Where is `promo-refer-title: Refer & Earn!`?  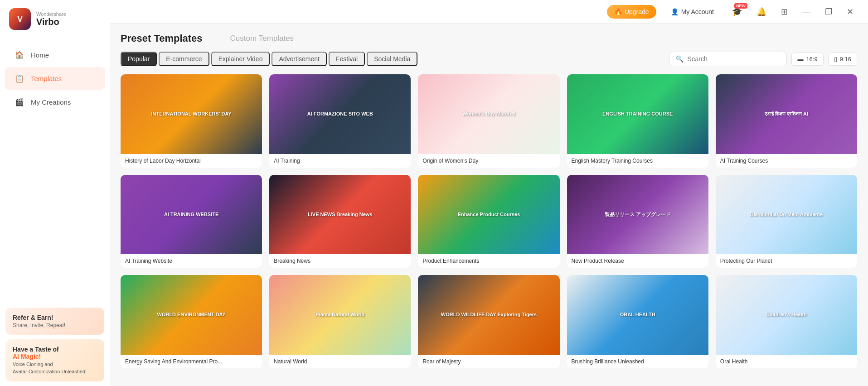 promo-refer-title: Refer & Earn! is located at coordinates (55, 318).